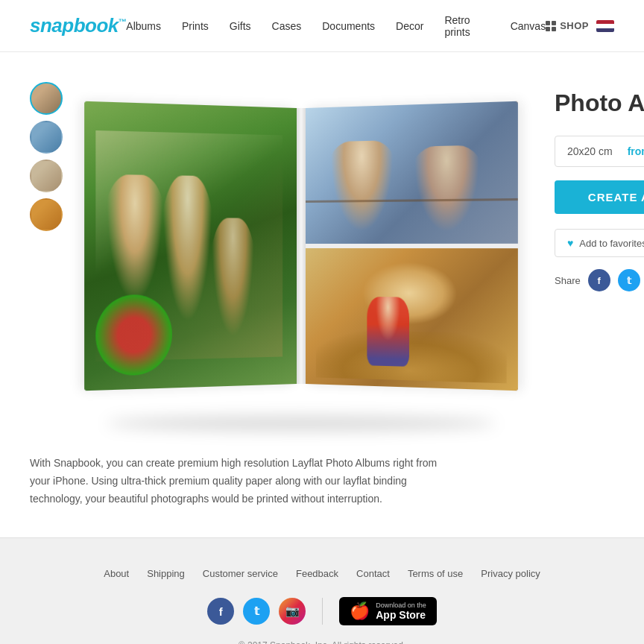 This screenshot has width=644, height=644. I want to click on thumbnail-list, so click(46, 246).